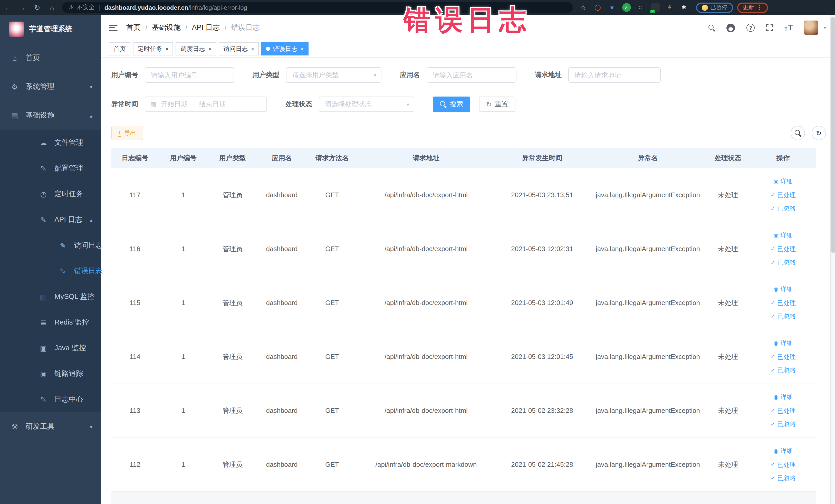 The height and width of the screenshot is (504, 835). I want to click on user-type-select: 请选择用户类型 ▾, so click(334, 75).